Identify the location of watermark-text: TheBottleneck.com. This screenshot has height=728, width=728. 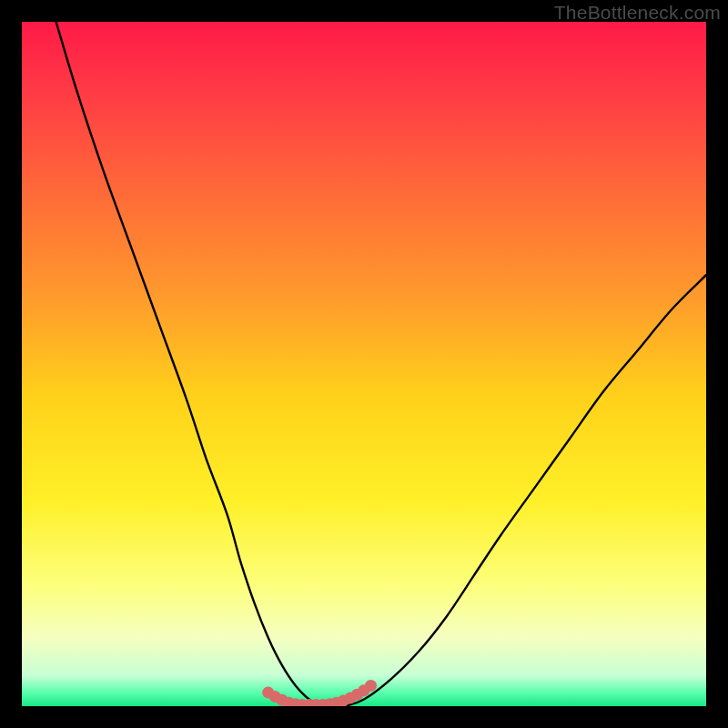
(637, 13).